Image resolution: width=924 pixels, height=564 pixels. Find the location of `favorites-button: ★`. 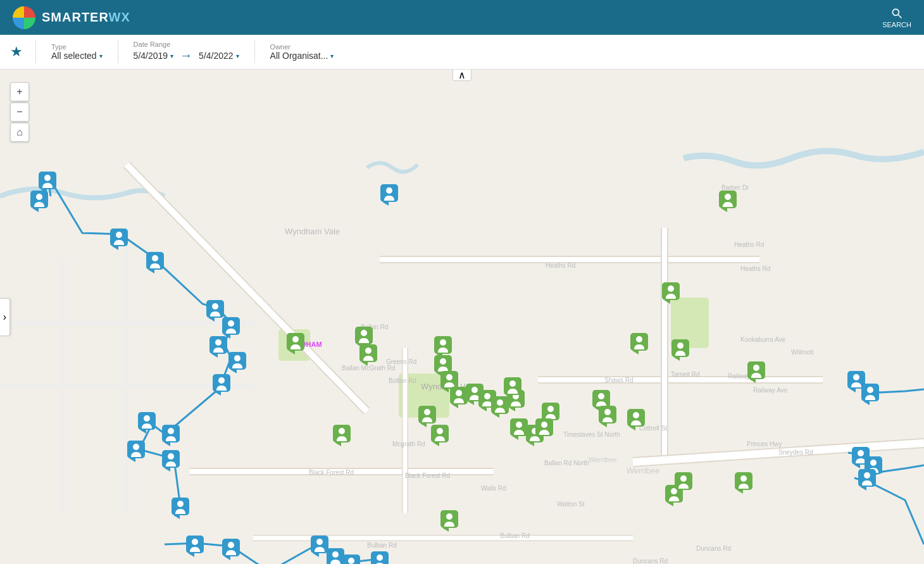

favorites-button: ★ is located at coordinates (16, 52).